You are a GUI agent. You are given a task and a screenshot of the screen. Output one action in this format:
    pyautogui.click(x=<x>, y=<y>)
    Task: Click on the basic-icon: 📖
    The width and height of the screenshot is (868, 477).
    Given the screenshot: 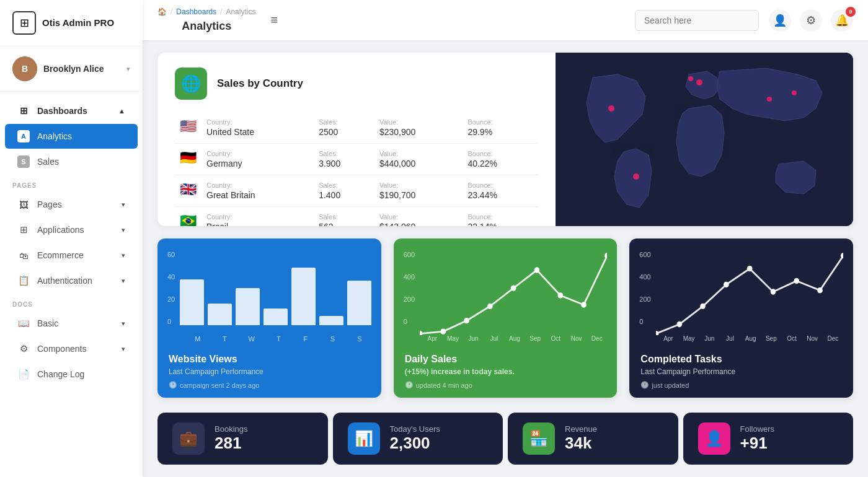 What is the action you would take?
    pyautogui.click(x=24, y=323)
    